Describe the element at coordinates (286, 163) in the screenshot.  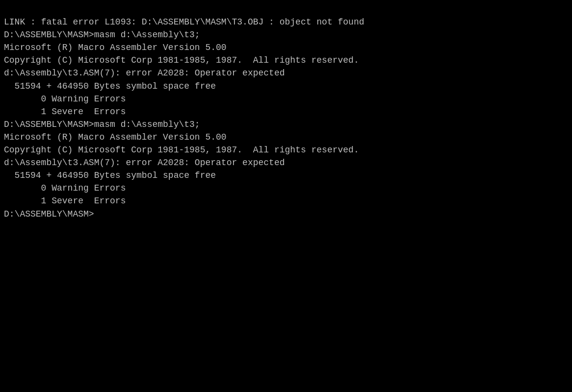
I see `terminal-line-error-2: d:\Assembly\t3.ASM(7): error A2028: Oper…` at that location.